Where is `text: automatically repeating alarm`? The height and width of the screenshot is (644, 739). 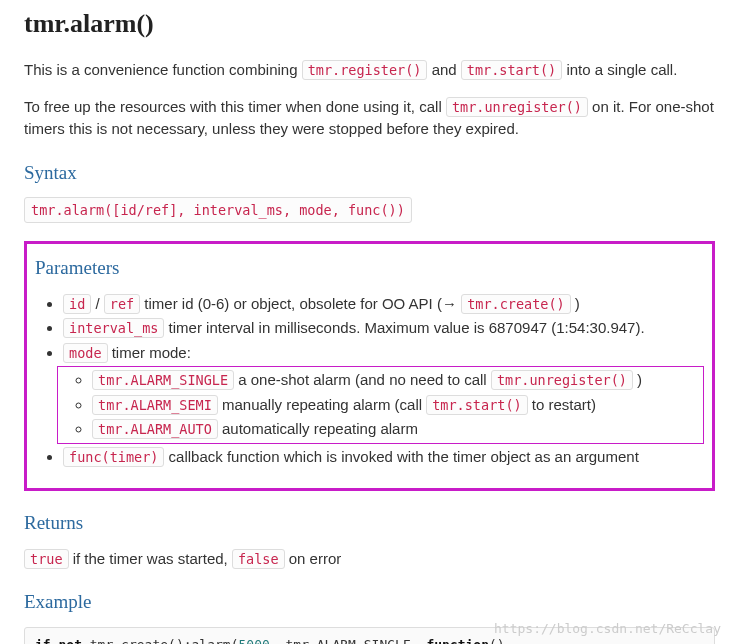 text: automatically repeating alarm is located at coordinates (318, 428).